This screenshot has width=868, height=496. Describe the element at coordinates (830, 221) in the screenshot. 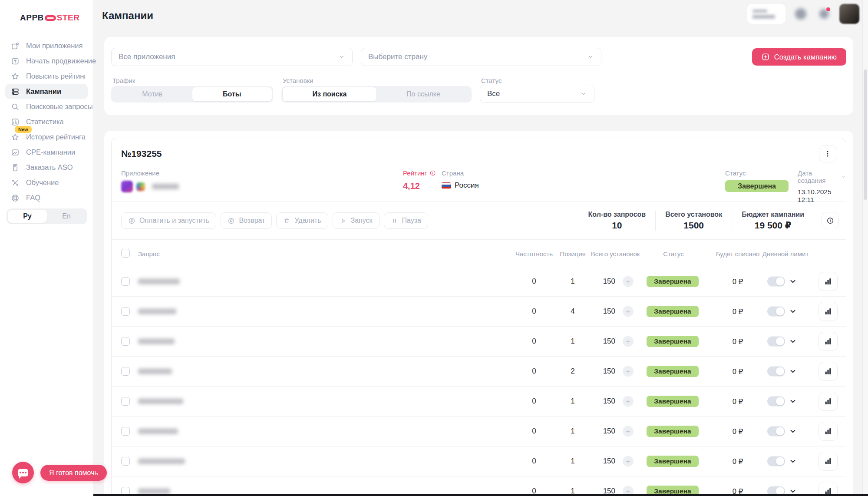

I see `info-circle-icon` at that location.